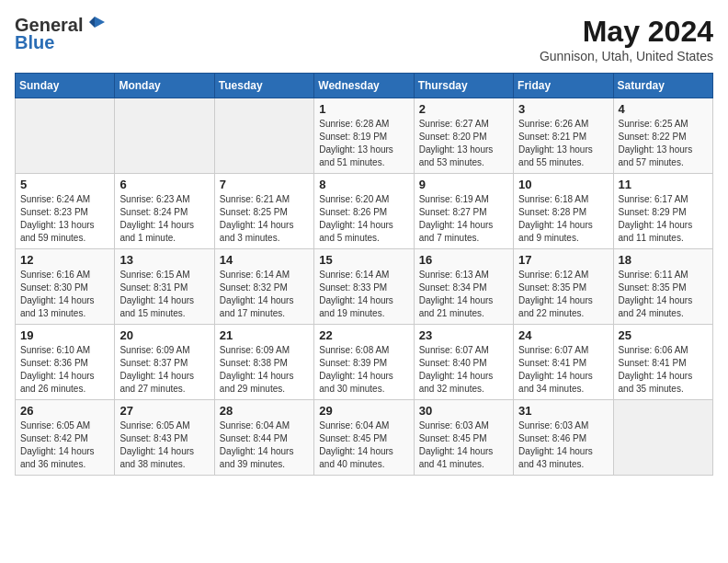 Image resolution: width=728 pixels, height=563 pixels. Describe the element at coordinates (563, 370) in the screenshot. I see `day-info-24: Sunrise: 6:07 AMSunset: 8:41 PMDaylight:…` at that location.